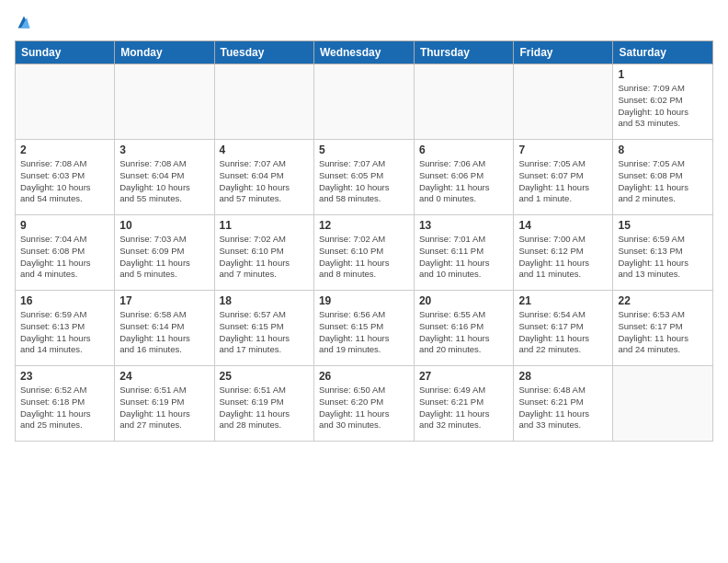 Image resolution: width=728 pixels, height=563 pixels. Describe the element at coordinates (364, 408) in the screenshot. I see `day-info: Sunrise: 6:50 AMSunset: 6:20 PMDaylight:…` at that location.